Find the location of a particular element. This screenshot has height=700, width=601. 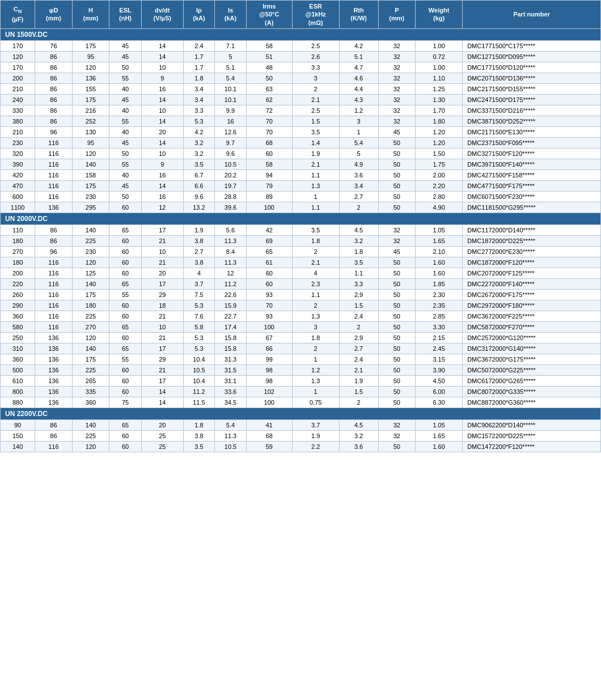

part-number-cell: DMC1771500*C175***** is located at coordinates (532, 45).